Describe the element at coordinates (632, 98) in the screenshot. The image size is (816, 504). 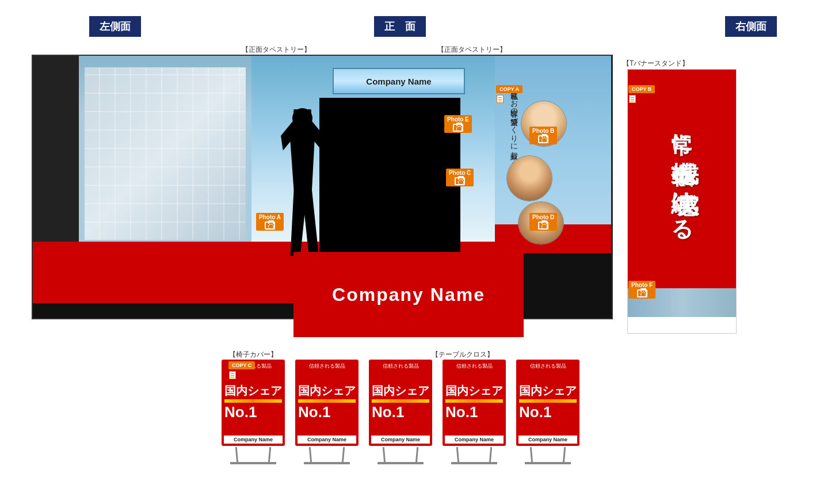
I see `copy-b-doc-icon` at that location.